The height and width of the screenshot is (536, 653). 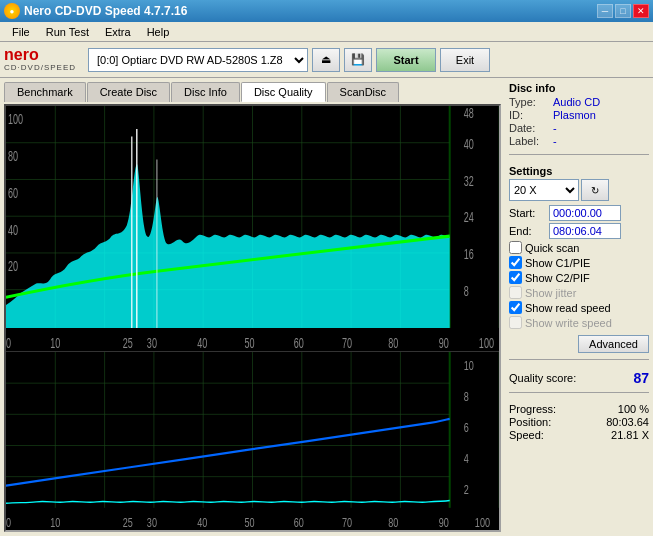 I want to click on show-write-row: Show write speed, so click(x=579, y=322).